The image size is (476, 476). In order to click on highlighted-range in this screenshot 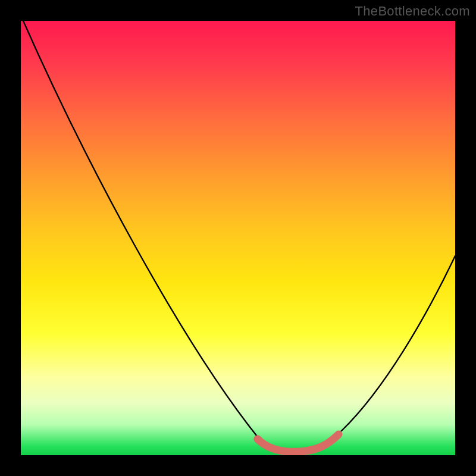, I will do `click(299, 441)`.